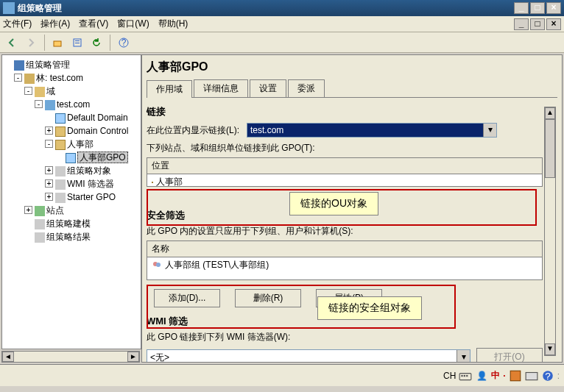 This screenshot has width=564, height=392. I want to click on tabstrip: 作用域 详细信息 设置 委派, so click(352, 88).